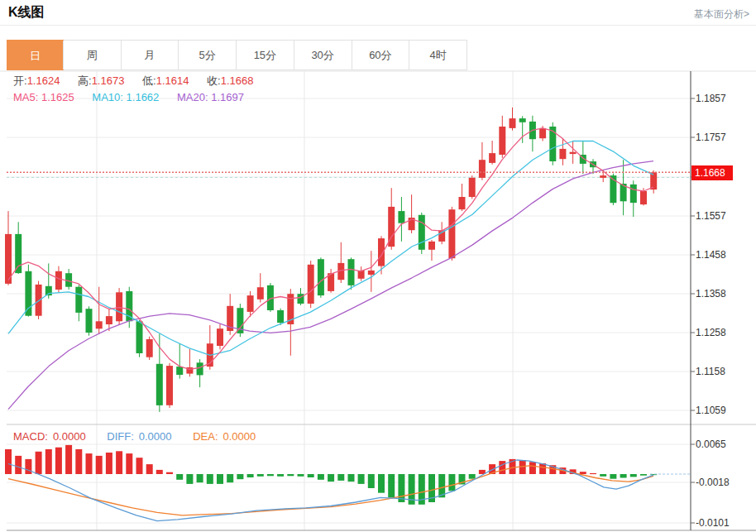  I want to click on ma5-value: 1.1625, so click(58, 98).